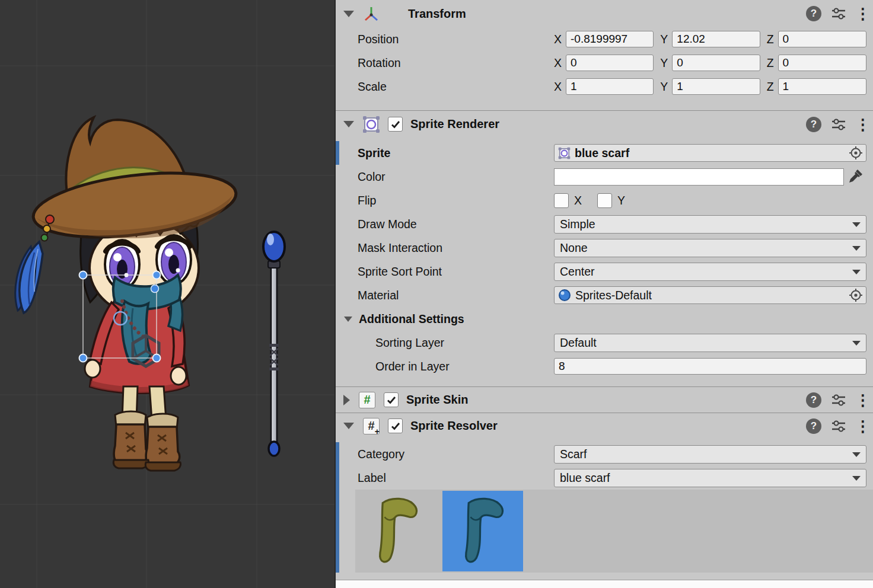 The height and width of the screenshot is (588, 873). Describe the element at coordinates (604, 177) in the screenshot. I see `color-row: Color` at that location.